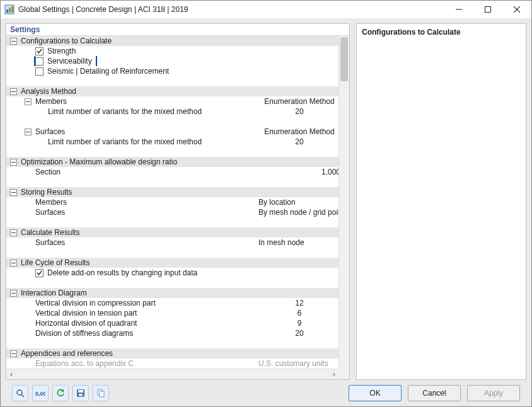 The width and height of the screenshot is (532, 407). What do you see at coordinates (147, 41) in the screenshot?
I see `section-title: Configurations to Calculate` at bounding box center [147, 41].